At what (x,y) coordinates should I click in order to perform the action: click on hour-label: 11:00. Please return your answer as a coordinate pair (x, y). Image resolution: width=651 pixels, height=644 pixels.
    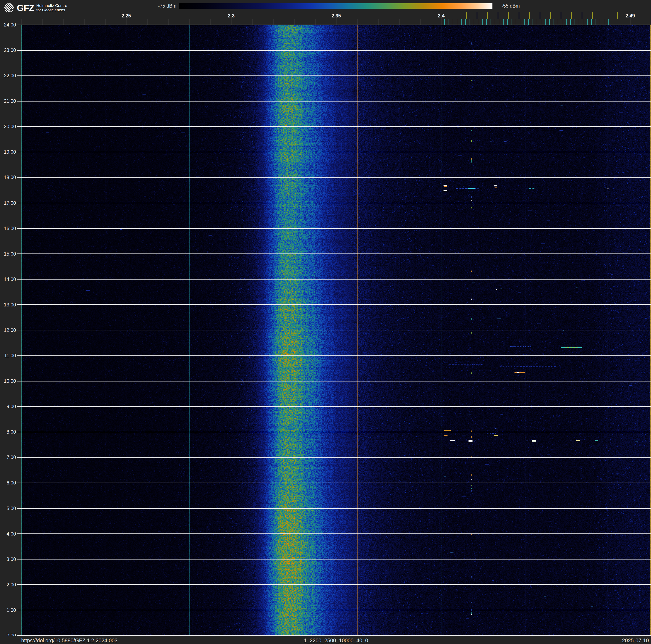
    Looking at the image, I should click on (8, 356).